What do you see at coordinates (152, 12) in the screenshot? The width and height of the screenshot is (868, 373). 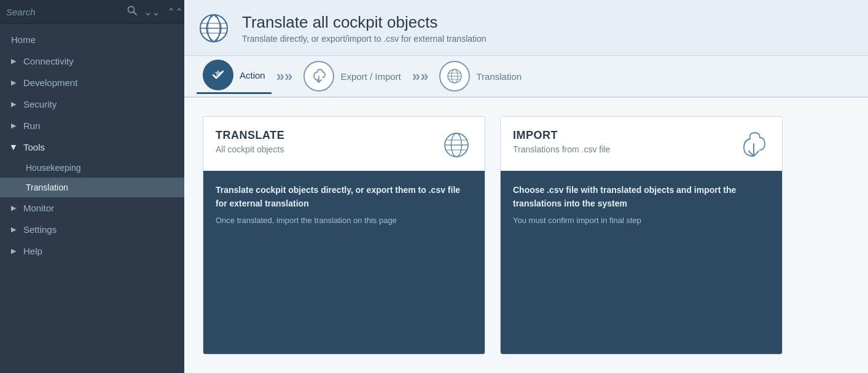 I see `collapse-all-button: ⌄⌄` at bounding box center [152, 12].